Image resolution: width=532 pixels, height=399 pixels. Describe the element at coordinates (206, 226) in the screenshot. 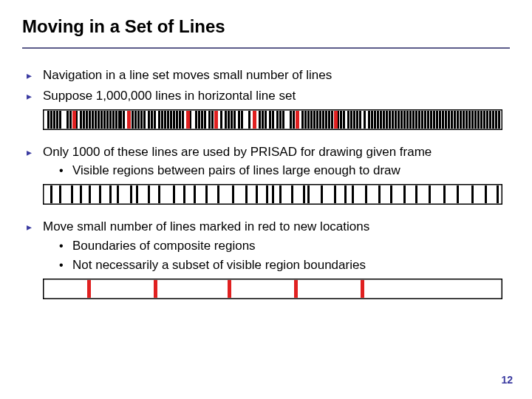

I see `bullet-4-text: Move small number of lines marked in red…` at that location.